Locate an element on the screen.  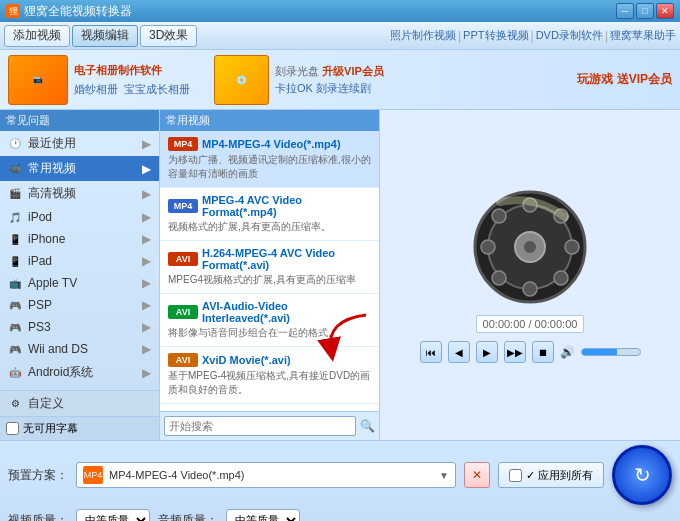
custom-define: ⚙ 自定义 is located at coordinates (80, 403).